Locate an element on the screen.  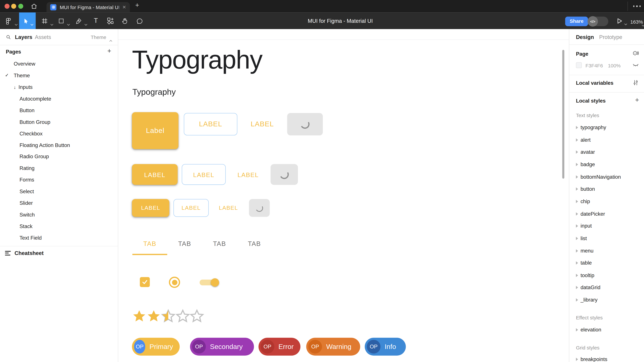
radio-selected is located at coordinates (174, 282).